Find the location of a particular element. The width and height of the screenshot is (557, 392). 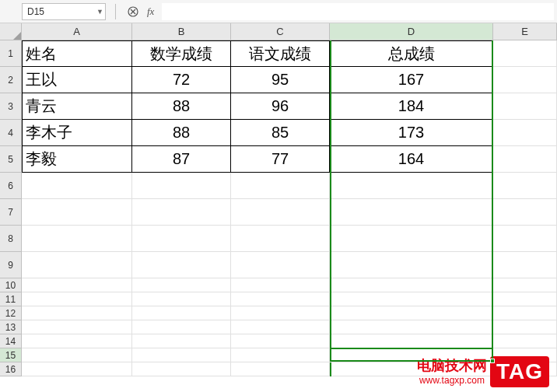

row-header-2: 2 is located at coordinates (11, 80).